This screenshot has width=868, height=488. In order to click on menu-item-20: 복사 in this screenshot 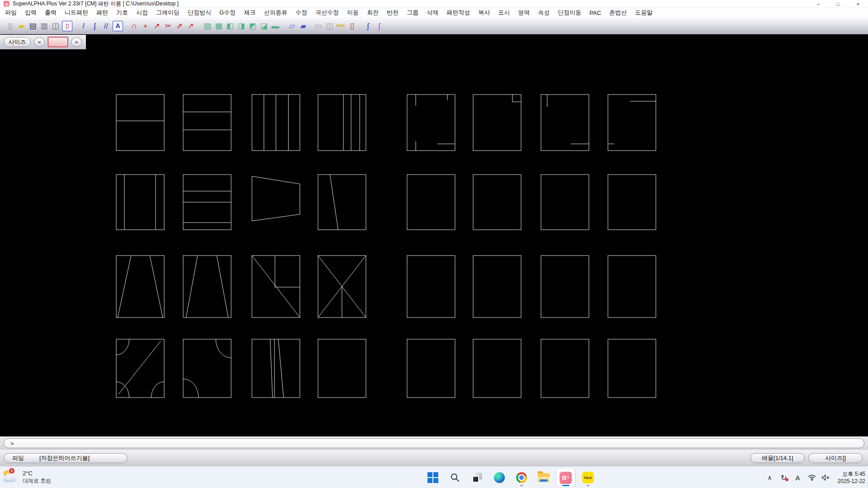, I will do `click(484, 13)`.